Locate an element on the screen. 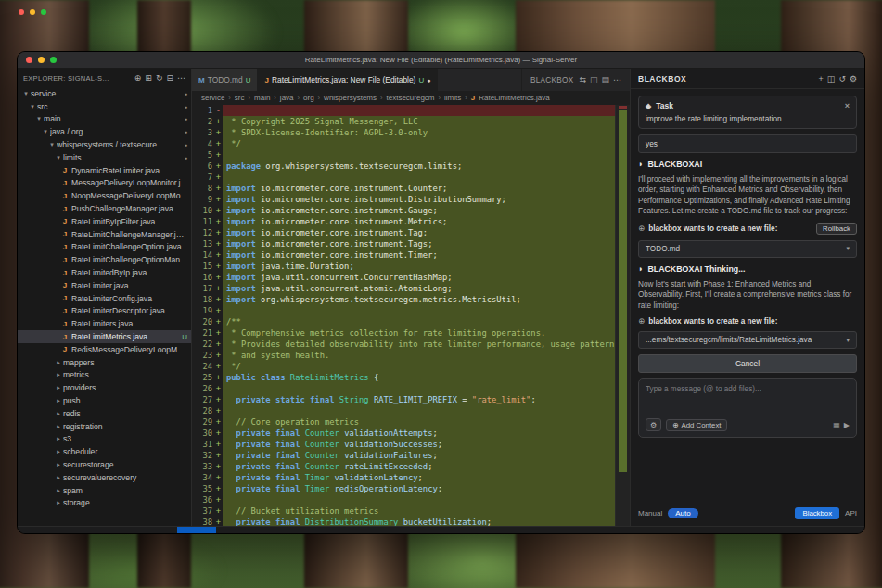 The height and width of the screenshot is (588, 882). split-panel-icon: ◫ is located at coordinates (831, 79).